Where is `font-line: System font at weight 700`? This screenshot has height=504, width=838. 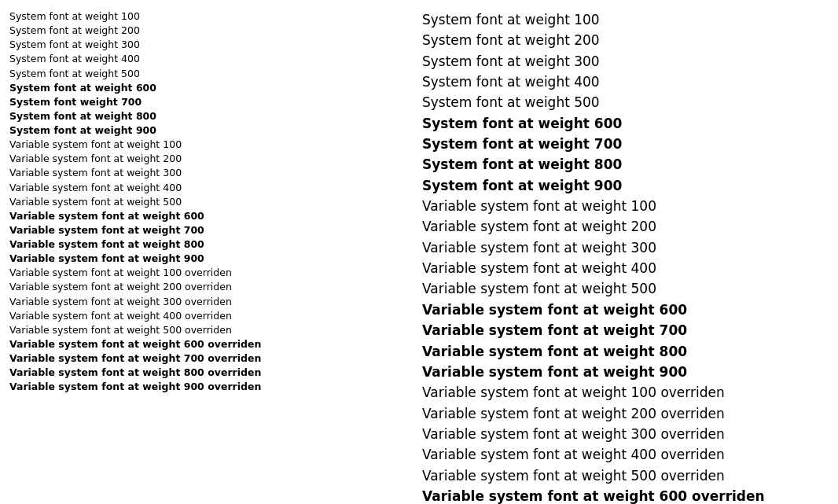 font-line: System font at weight 700 is located at coordinates (626, 144).